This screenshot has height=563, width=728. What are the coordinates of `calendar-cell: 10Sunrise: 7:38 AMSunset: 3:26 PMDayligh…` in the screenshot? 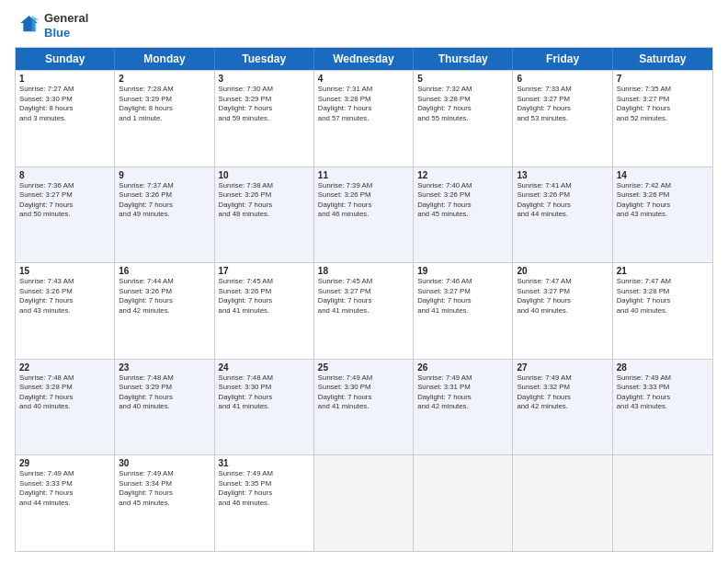 It's located at (265, 215).